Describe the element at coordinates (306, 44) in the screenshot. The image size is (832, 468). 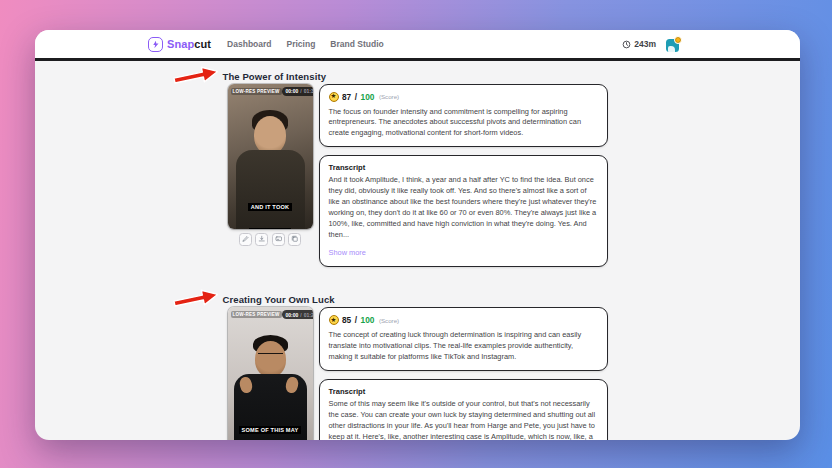
I see `nav-links: Dashboard Pricing Brand Studio` at that location.